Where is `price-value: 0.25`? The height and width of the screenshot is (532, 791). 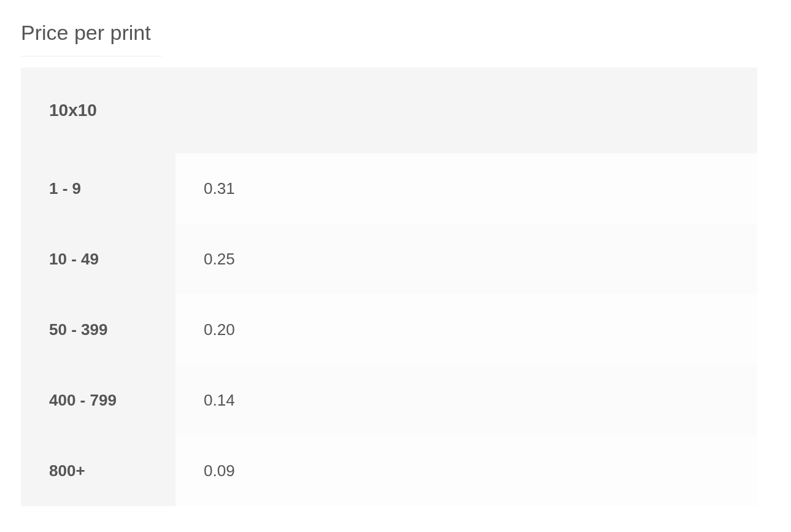
price-value: 0.25 is located at coordinates (466, 259).